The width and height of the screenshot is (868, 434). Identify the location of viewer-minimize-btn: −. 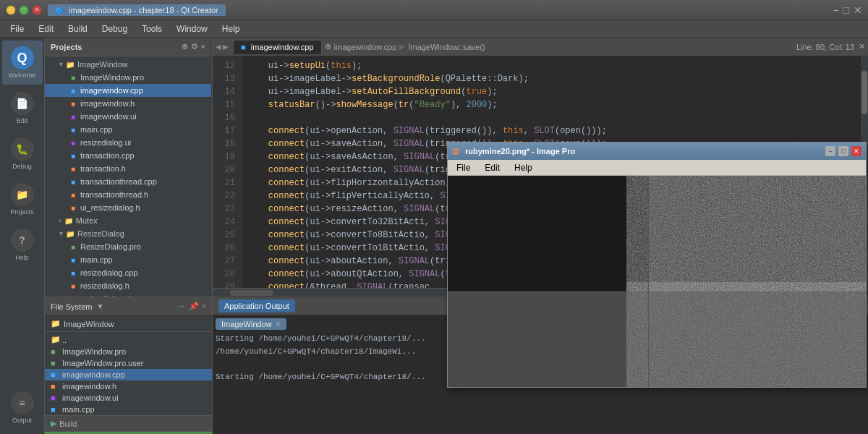
(830, 151).